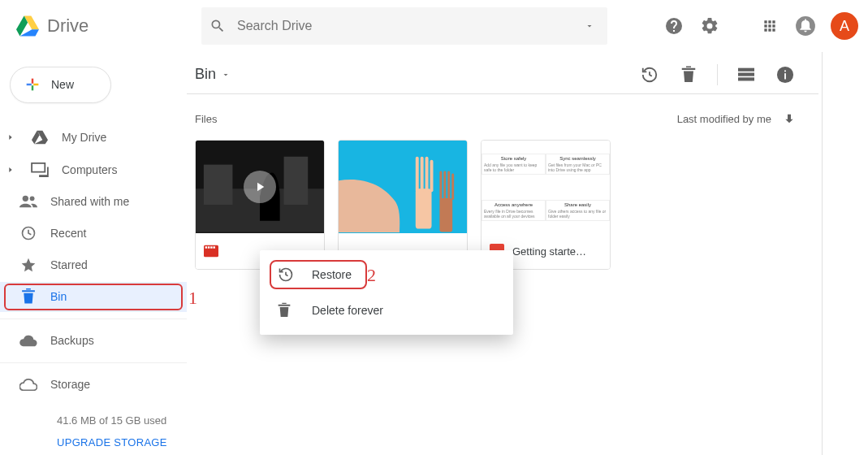 The width and height of the screenshot is (868, 455). What do you see at coordinates (724, 119) in the screenshot?
I see `sort-label: Last modified by me` at bounding box center [724, 119].